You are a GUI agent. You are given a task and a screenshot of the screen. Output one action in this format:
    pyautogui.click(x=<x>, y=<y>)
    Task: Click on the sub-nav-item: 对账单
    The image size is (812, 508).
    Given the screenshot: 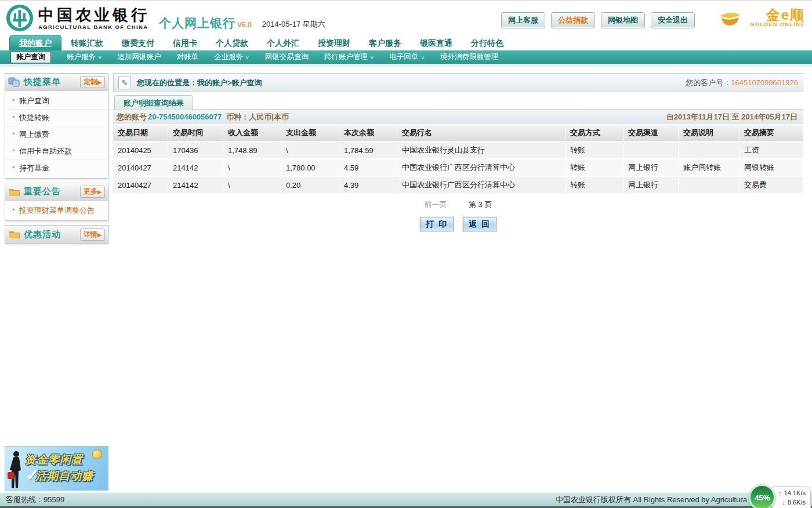 What is the action you would take?
    pyautogui.click(x=188, y=57)
    